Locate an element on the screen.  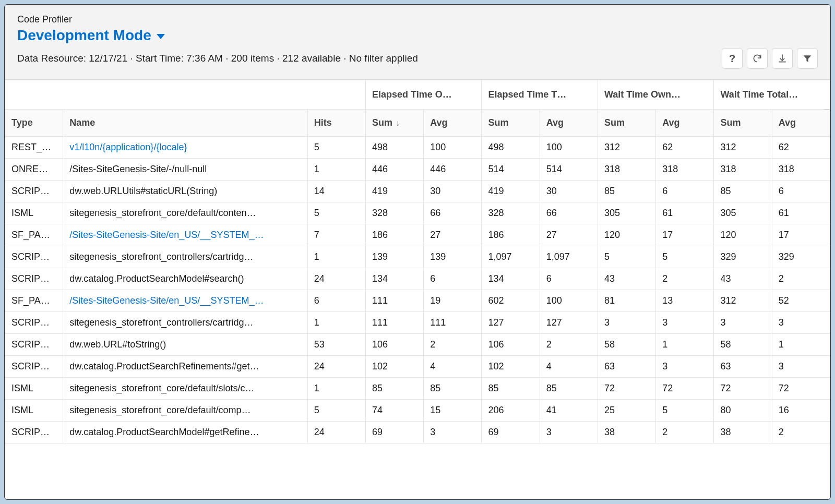
cell-et-tot-sum: 186 is located at coordinates (510, 235).